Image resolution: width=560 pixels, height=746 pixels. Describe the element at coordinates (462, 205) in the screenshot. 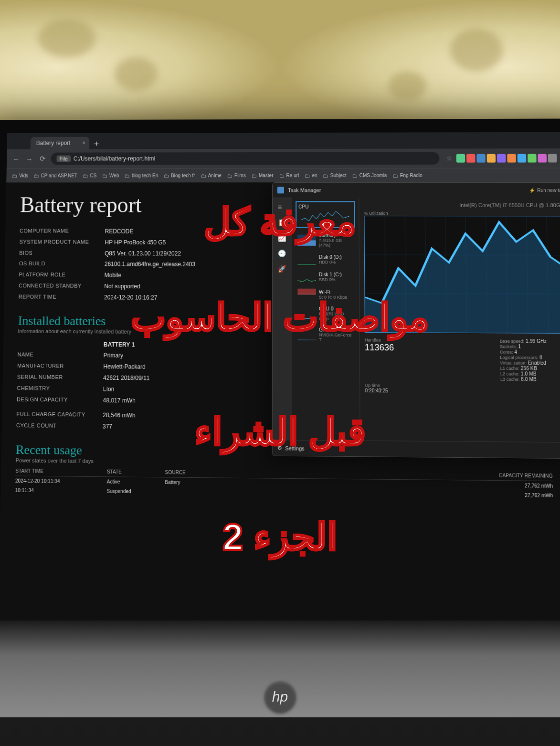

I see `cpu-model-name: Intel(R) Core(TM) i7-8550U CPU @ 1.80GHz` at that location.